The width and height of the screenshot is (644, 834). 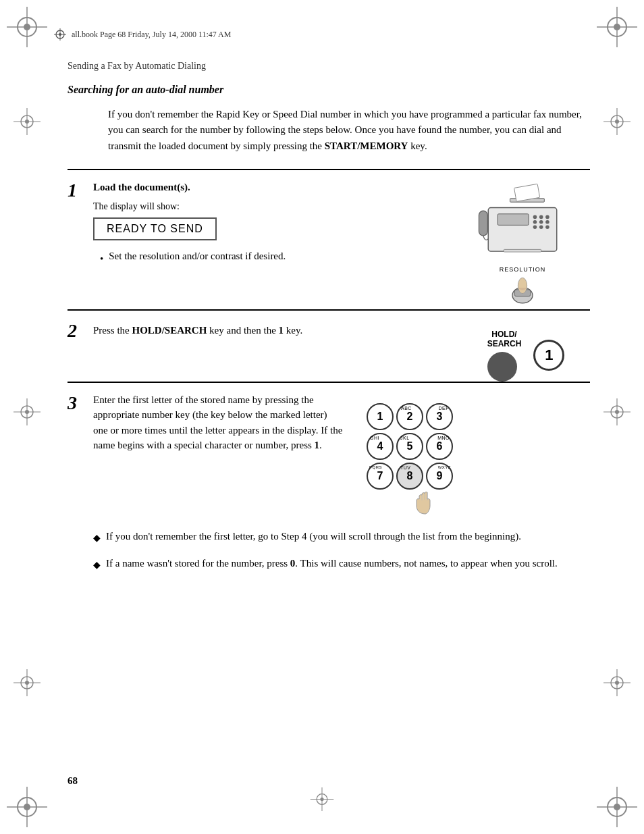 What do you see at coordinates (342, 565) in the screenshot?
I see `step-3-diamond-2: ◆ If a name wasn't stored for the number…` at bounding box center [342, 565].